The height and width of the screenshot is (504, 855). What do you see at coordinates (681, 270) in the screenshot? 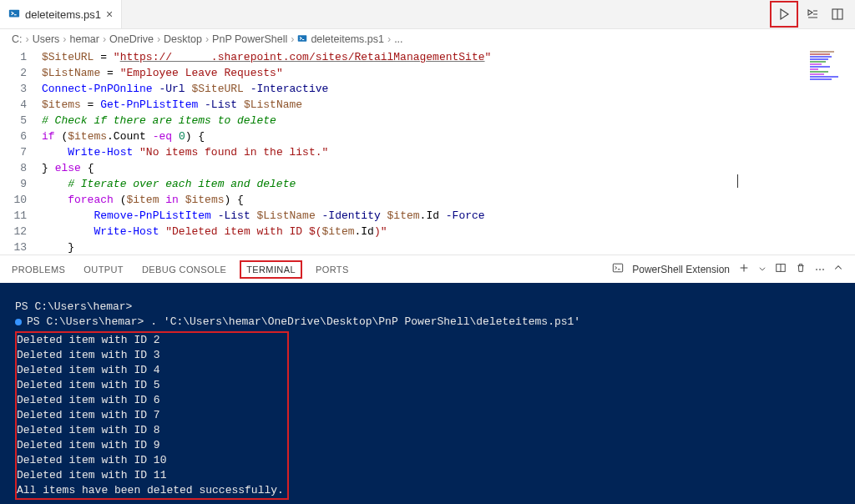
I see `terminal-shell-label: PowerShell Extension` at bounding box center [681, 270].